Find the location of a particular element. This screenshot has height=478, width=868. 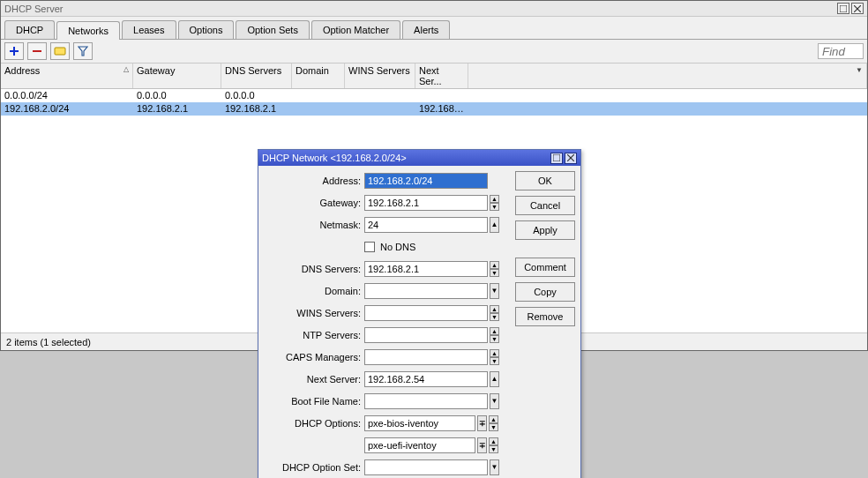

label-dhcp-options: DHCP Options: is located at coordinates (314, 423).